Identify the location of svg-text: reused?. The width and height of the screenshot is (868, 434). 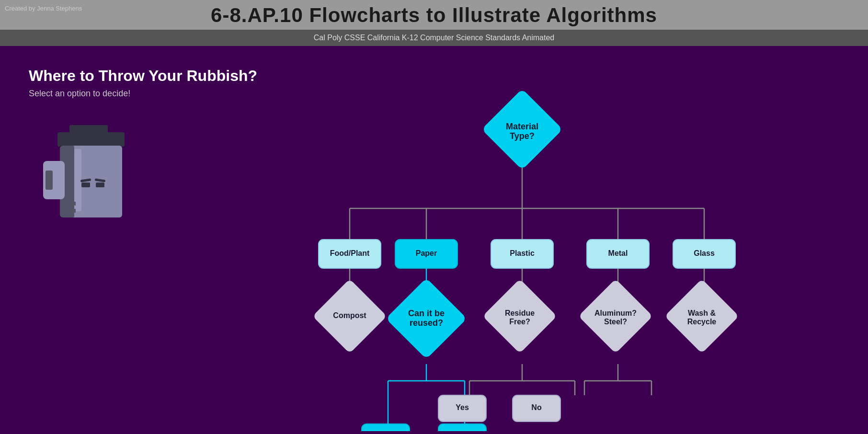
(426, 323).